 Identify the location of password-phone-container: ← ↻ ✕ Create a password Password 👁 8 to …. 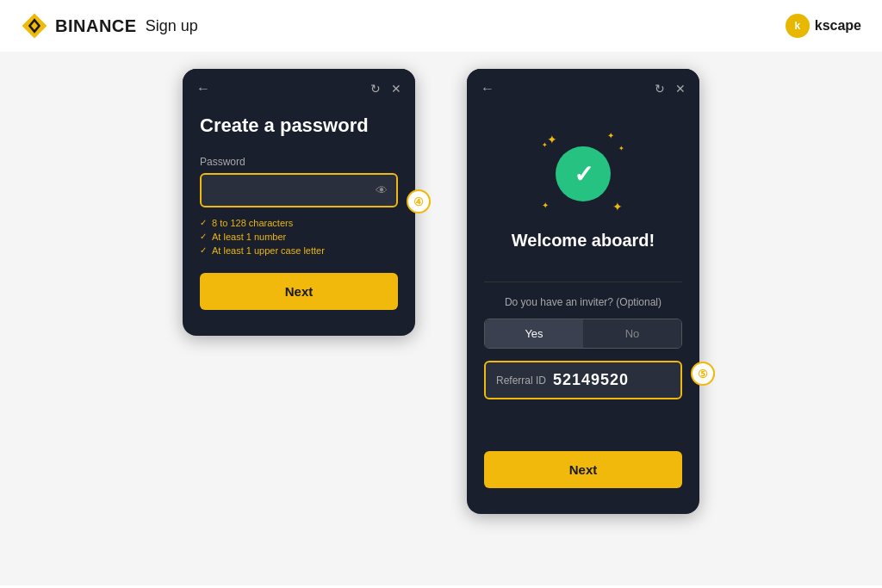
(299, 202).